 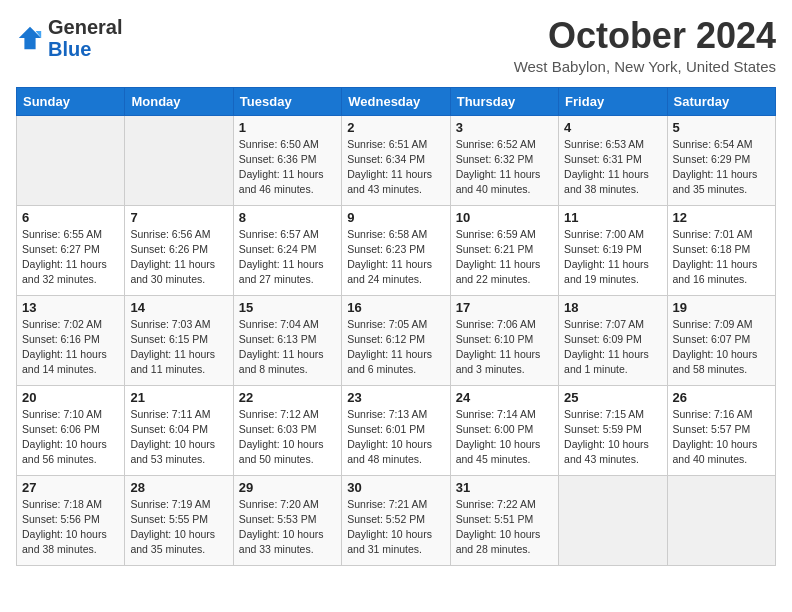 What do you see at coordinates (396, 520) in the screenshot?
I see `week-row-5: 27Sunrise: 7:18 AM Sunset: 5:56 PM Dayli…` at bounding box center [396, 520].